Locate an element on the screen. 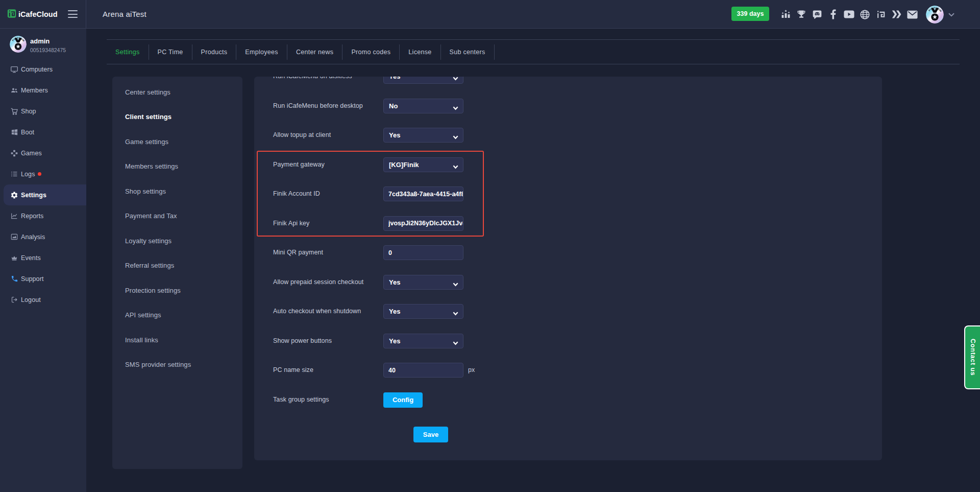 Image resolution: width=980 pixels, height=492 pixels. form-row-allow-prepaid-session-checkout: Allow prepaid session checkoutYes is located at coordinates (568, 282).